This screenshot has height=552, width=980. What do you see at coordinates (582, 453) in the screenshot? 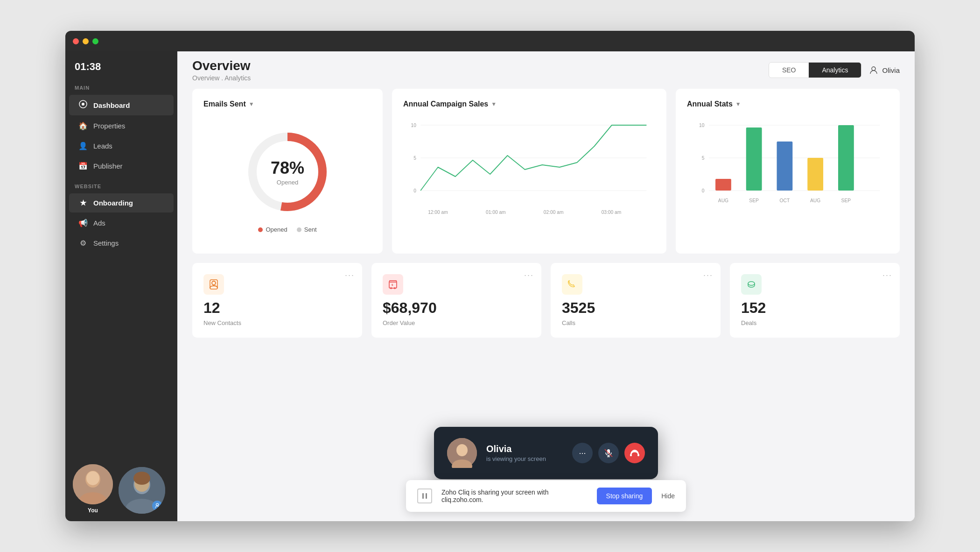
I see `more-dots-icon: ···` at bounding box center [582, 453].